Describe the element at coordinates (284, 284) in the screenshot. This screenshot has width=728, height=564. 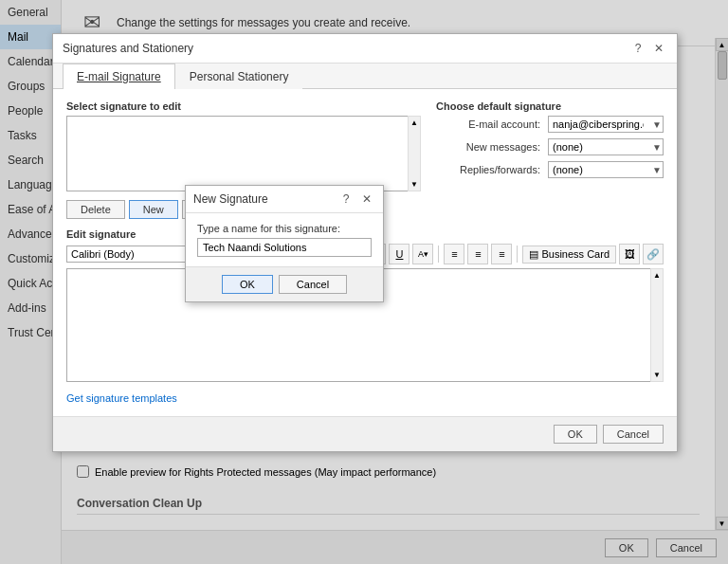
I see `new-sig-buttons: OK Cancel` at that location.